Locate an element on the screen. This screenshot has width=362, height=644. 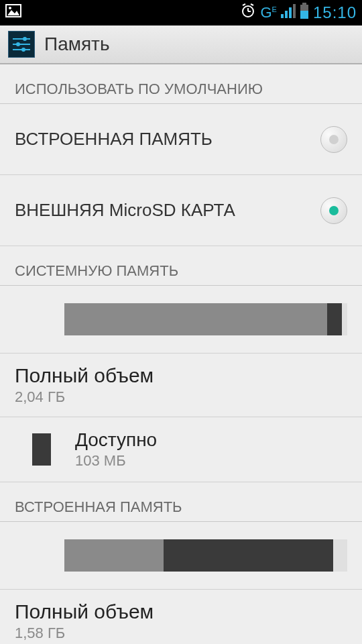
radio-row-sdcard: ВНЕШНЯЯ MicroSD КАРТА is located at coordinates (181, 211).